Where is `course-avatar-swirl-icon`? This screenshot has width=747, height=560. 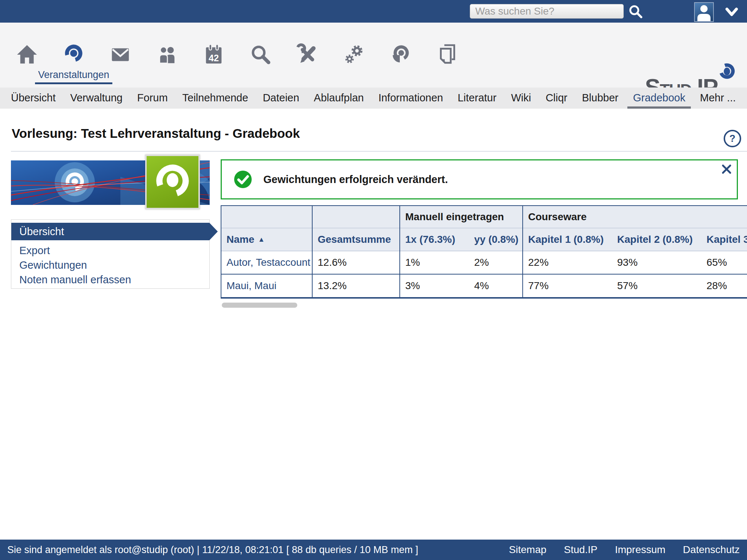
course-avatar-swirl-icon is located at coordinates (173, 182).